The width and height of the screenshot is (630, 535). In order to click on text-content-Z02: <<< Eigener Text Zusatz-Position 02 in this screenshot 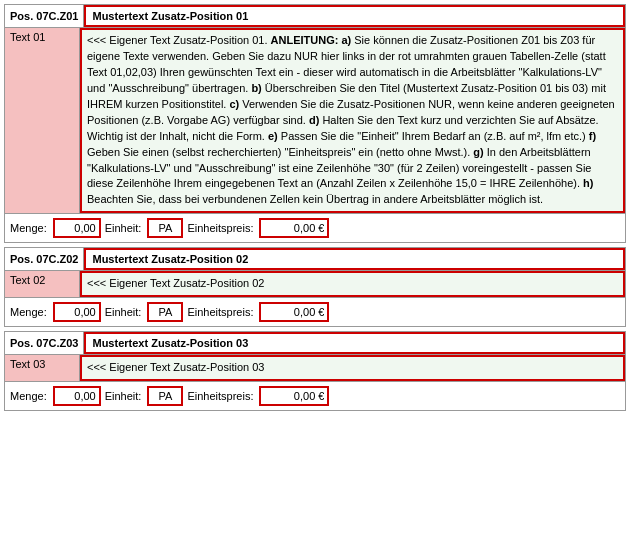, I will do `click(352, 284)`.